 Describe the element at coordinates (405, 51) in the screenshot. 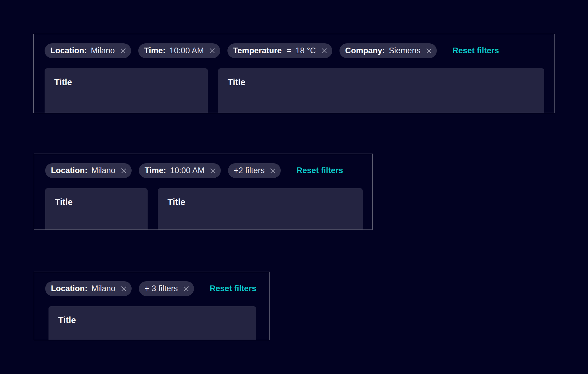

I see `chip-value: Siemens` at that location.